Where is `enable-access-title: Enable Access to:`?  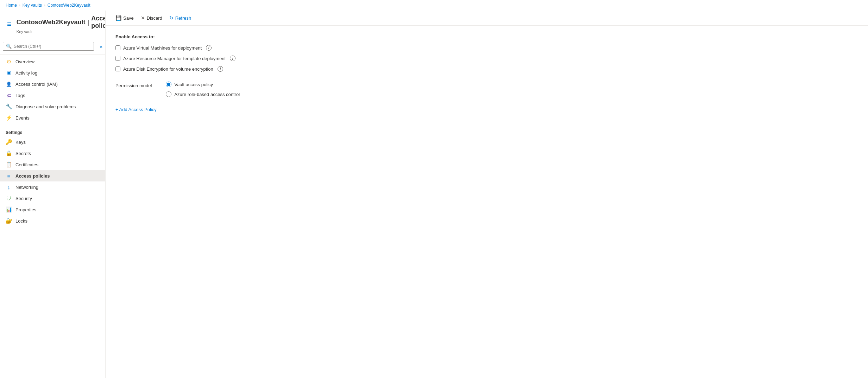 enable-access-title: Enable Access to: is located at coordinates (487, 37).